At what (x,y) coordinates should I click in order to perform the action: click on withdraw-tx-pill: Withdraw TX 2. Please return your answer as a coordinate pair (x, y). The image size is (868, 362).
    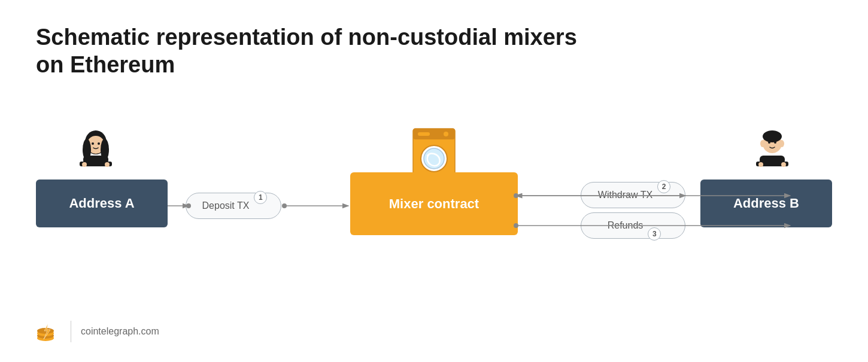
    Looking at the image, I should click on (633, 195).